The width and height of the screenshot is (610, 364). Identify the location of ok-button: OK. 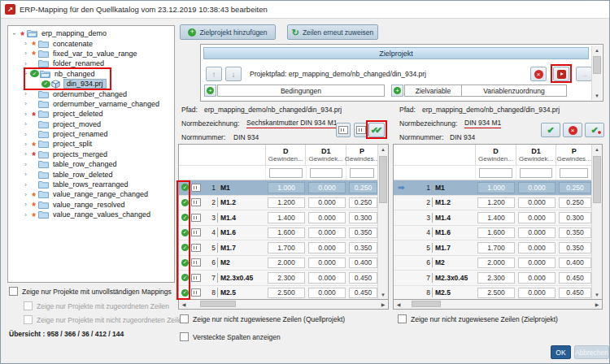
(561, 353).